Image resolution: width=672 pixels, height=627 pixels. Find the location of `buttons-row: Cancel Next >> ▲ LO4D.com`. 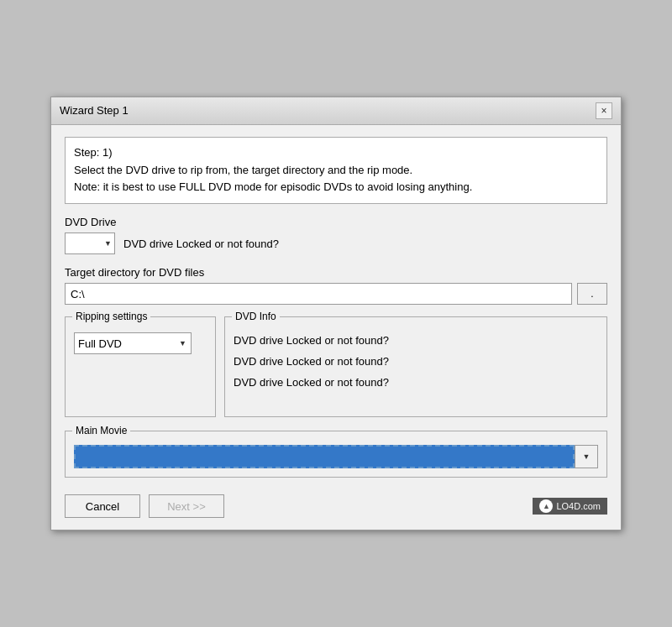

buttons-row: Cancel Next >> ▲ LO4D.com is located at coordinates (336, 504).